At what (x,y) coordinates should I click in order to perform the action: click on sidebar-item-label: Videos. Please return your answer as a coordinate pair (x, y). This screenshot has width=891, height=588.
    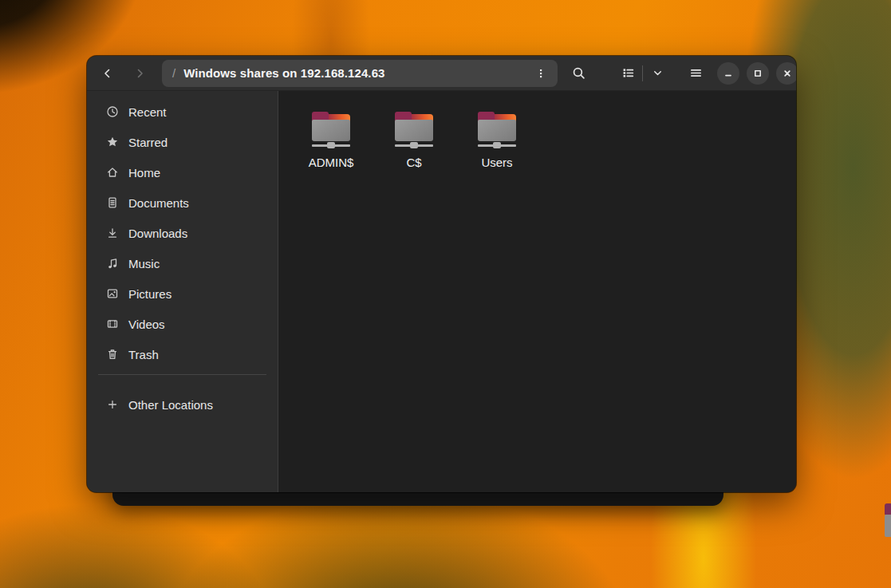
    Looking at the image, I should click on (147, 324).